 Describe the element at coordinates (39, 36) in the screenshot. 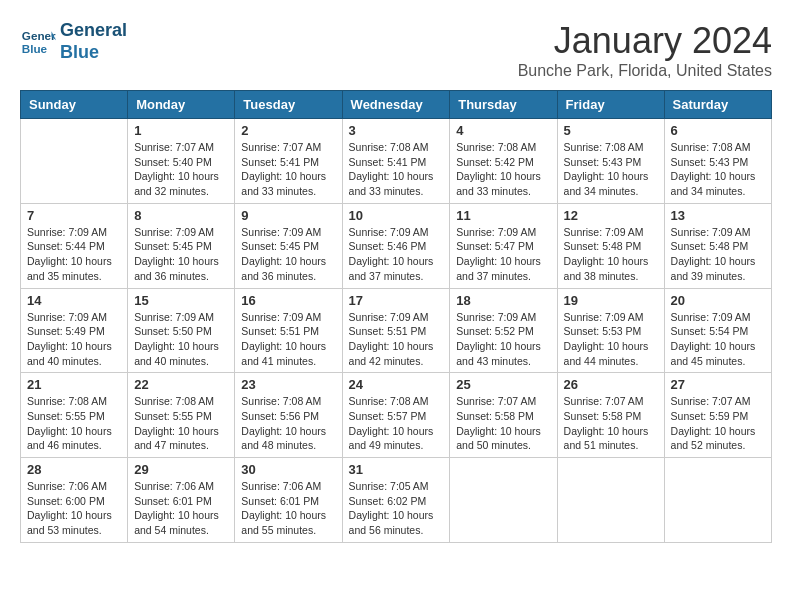

I see `svg-text: General` at that location.